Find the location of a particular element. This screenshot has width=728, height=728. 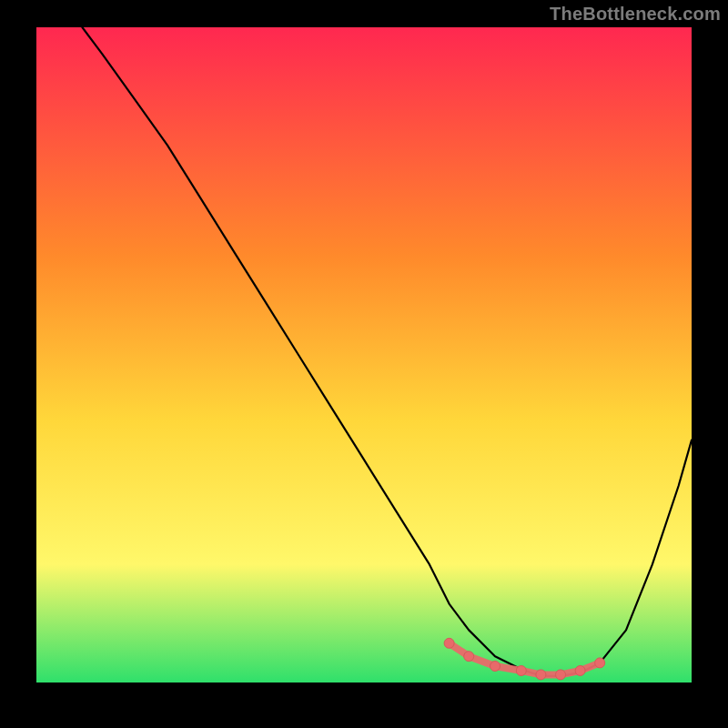

watermark-text: TheBottleneck.com is located at coordinates (635, 15).